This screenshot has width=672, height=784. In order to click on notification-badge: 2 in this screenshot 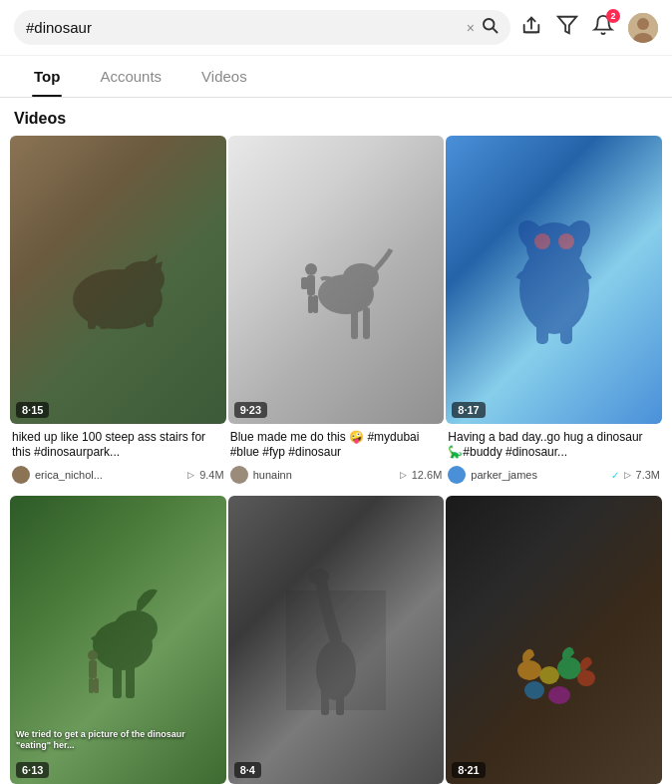, I will do `click(613, 16)`.